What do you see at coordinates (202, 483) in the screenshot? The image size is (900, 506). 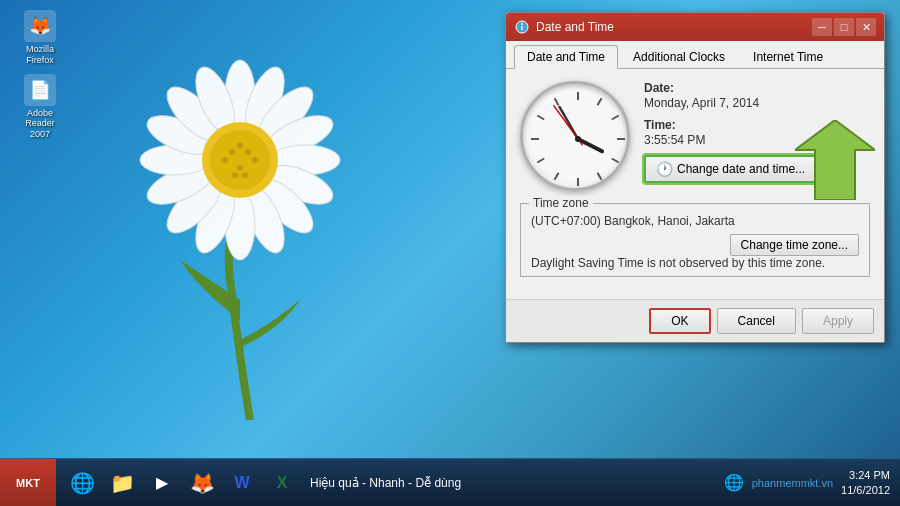 I see `taskbar-app-firefox: 🦊` at bounding box center [202, 483].